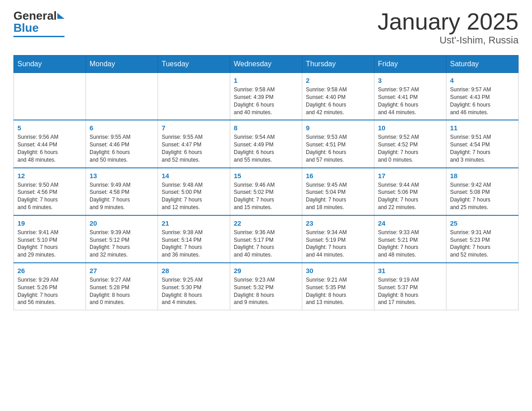 This screenshot has width=532, height=411. Describe the element at coordinates (410, 192) in the screenshot. I see `calendar-cell: 17Sunrise: 9:44 AMSunset: 5:06 PMDayligh…` at that location.